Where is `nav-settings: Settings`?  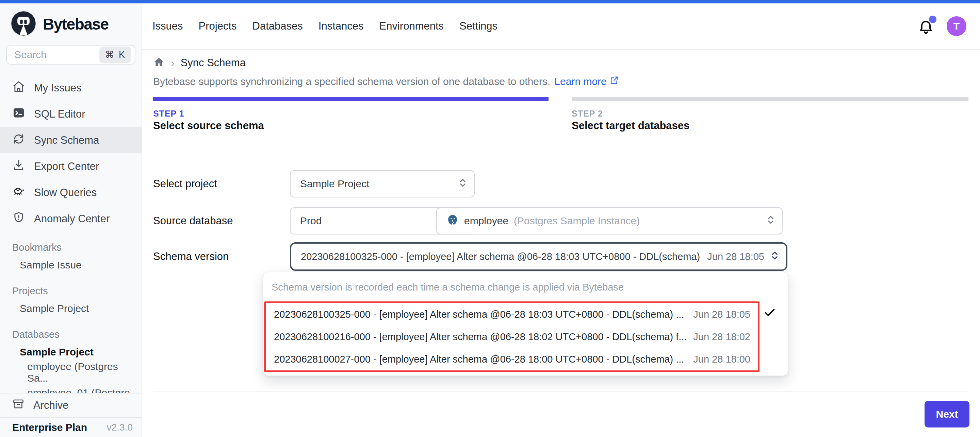 nav-settings: Settings is located at coordinates (479, 26).